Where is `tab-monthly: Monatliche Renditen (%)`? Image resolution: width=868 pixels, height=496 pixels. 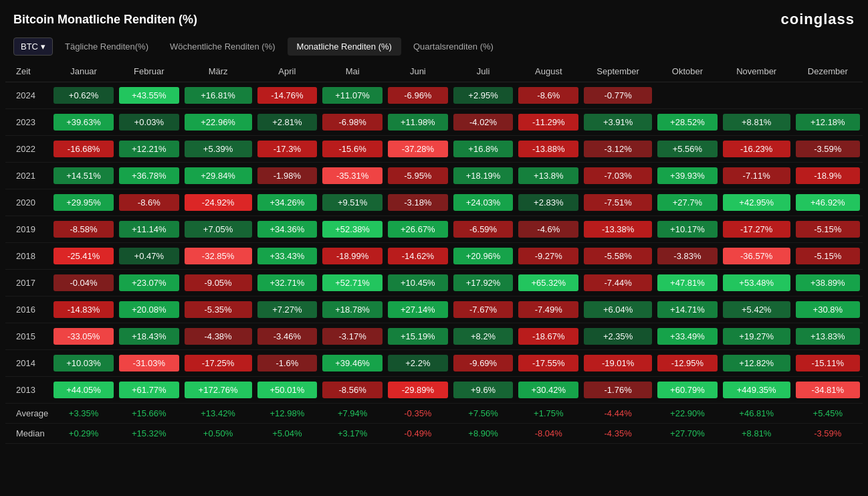 tab-monthly: Monatliche Renditen (%) is located at coordinates (344, 47).